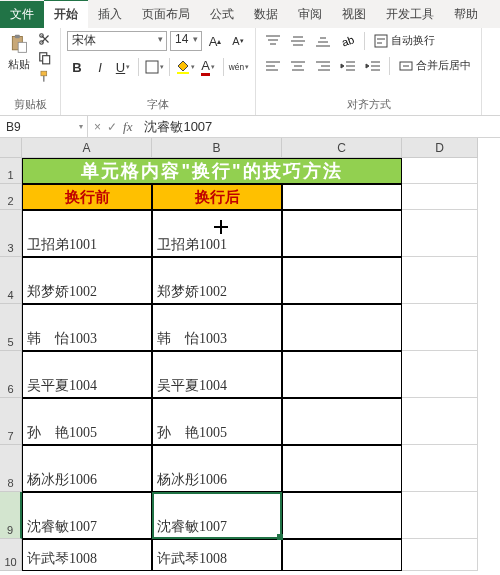 The image size is (500, 575). I want to click on font-size-select: 14, so click(186, 41).